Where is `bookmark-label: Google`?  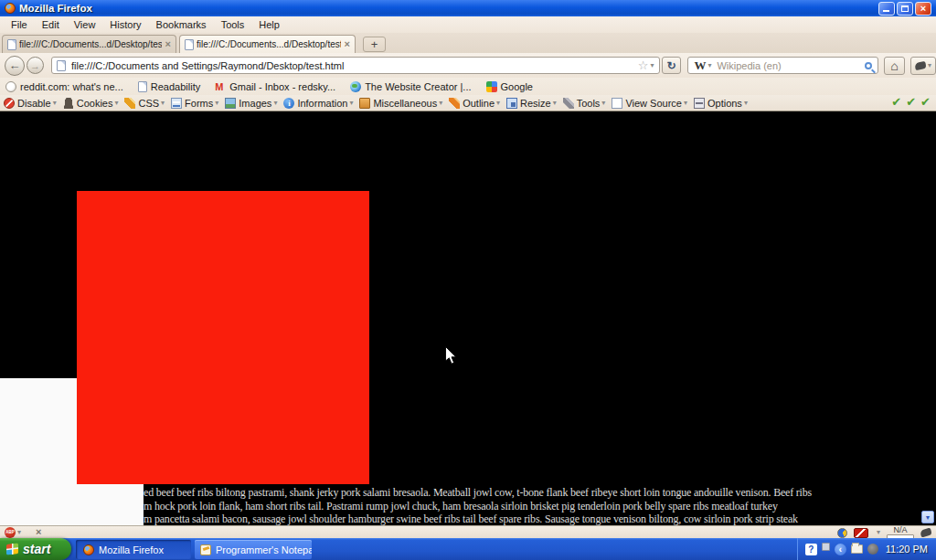
bookmark-label: Google is located at coordinates (517, 87).